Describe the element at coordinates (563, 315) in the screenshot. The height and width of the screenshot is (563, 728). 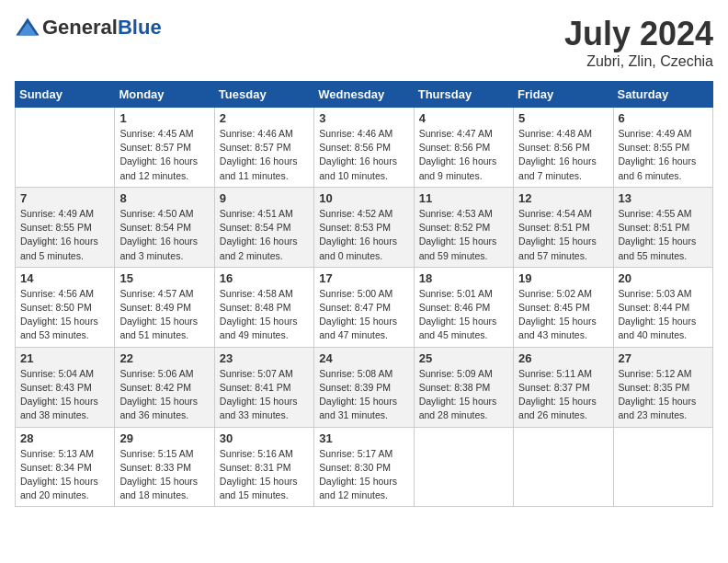
I see `day-info: Sunrise: 5:02 AM Sunset: 8:45 PM Dayligh…` at that location.